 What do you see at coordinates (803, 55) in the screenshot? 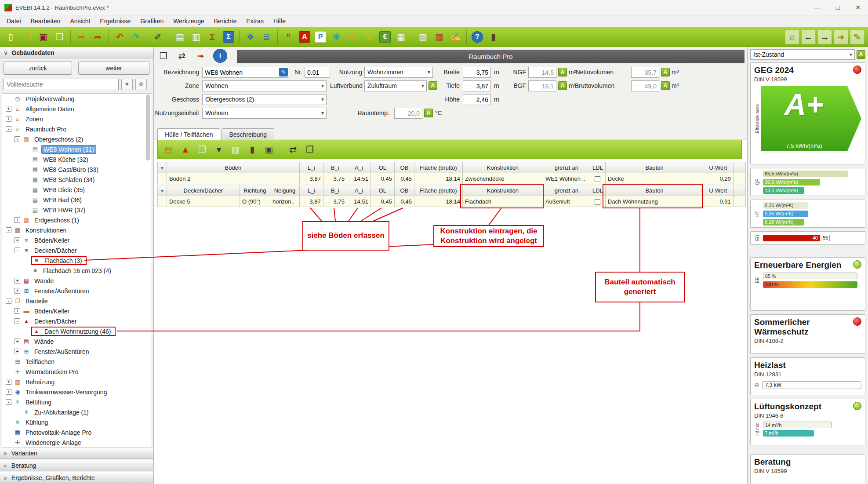
I see `variant-select: Ist-Zustand` at bounding box center [803, 55].